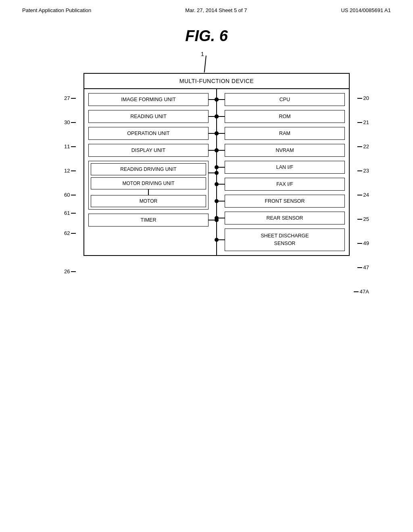  I want to click on rbl-24: 24, so click(363, 195).